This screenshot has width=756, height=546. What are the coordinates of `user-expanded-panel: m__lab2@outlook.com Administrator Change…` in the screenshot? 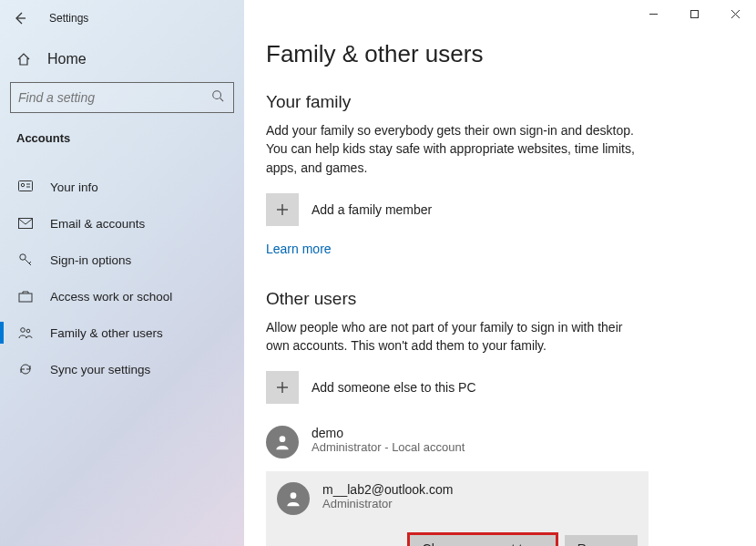 It's located at (457, 509).